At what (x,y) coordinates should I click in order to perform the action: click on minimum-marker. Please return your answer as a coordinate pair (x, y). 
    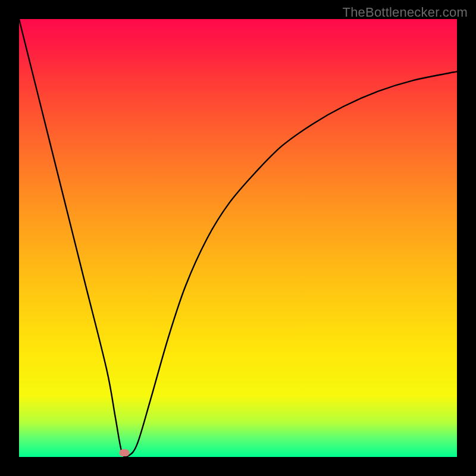
    Looking at the image, I should click on (124, 453).